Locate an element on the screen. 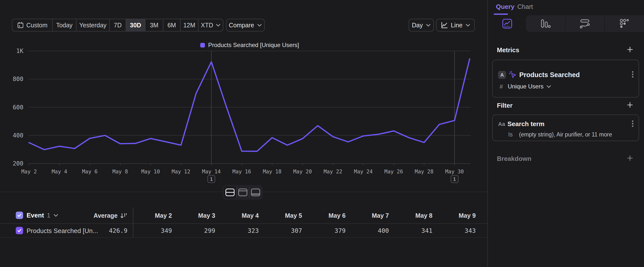 The width and height of the screenshot is (644, 267). svg-text: May 18 is located at coordinates (272, 172).